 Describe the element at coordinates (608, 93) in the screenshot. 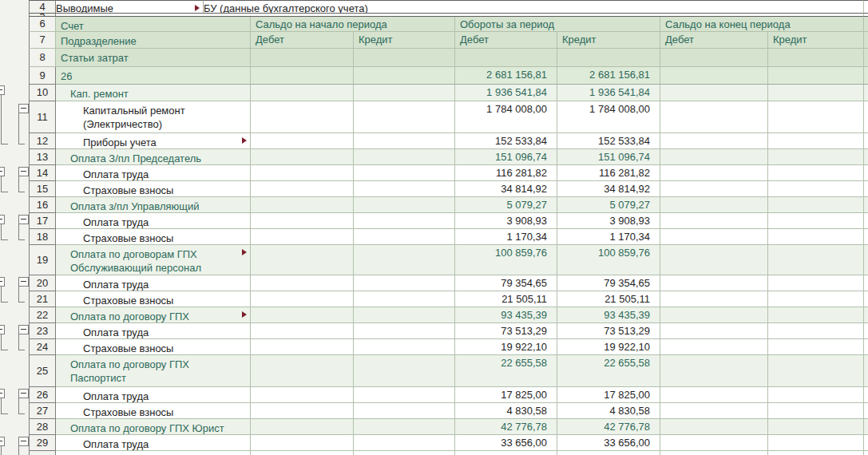

I see `turnover-credit-cell: 1 936 541,84` at that location.